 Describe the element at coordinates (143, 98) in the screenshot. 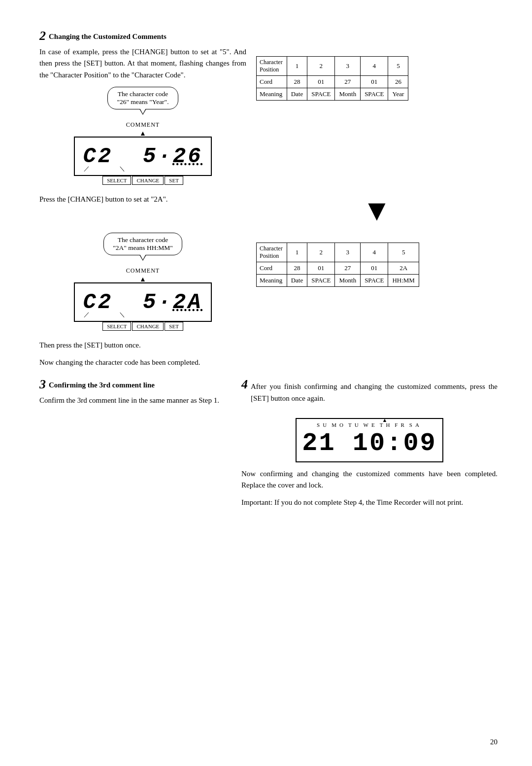

I see `bubble1: The character code "26" means "Year".` at that location.